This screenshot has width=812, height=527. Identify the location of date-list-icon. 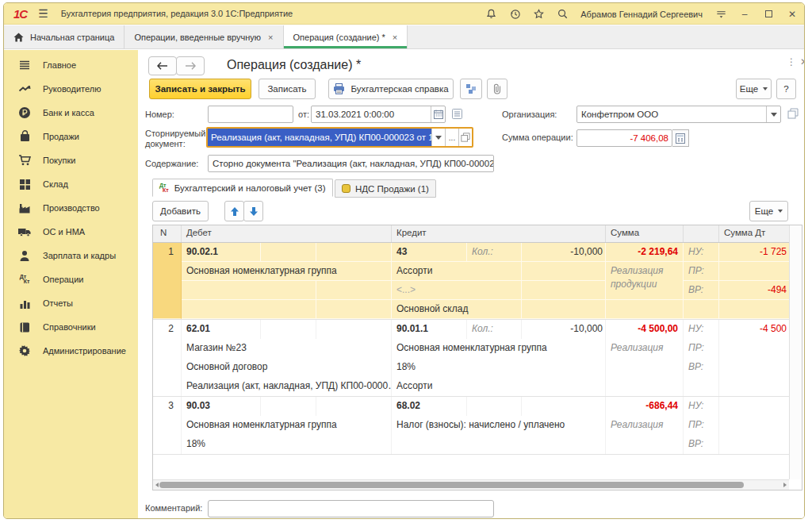
(457, 114).